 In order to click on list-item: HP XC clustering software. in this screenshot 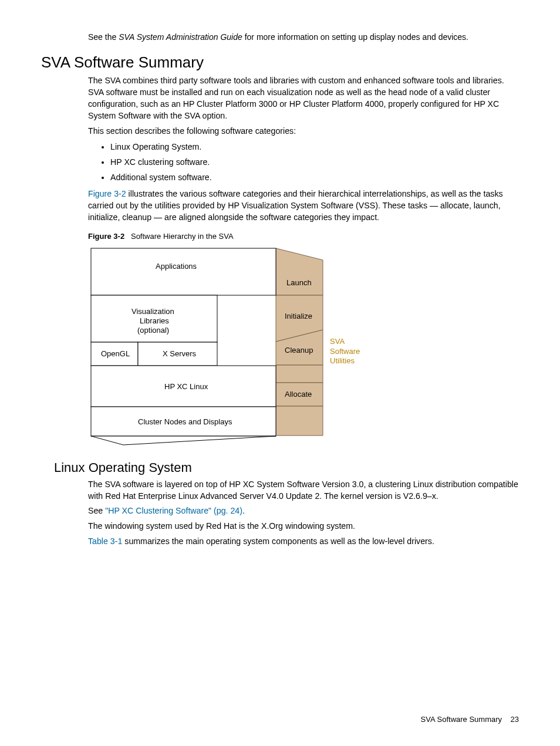, I will do `click(315, 163)`.